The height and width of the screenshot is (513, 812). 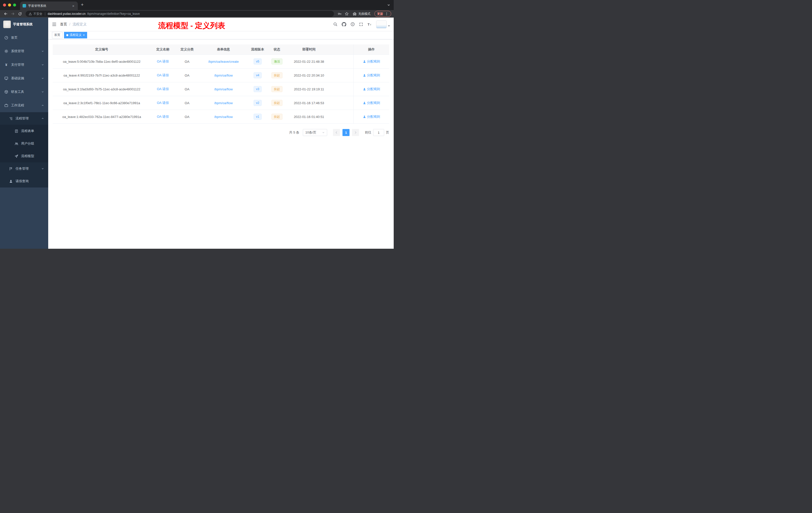 What do you see at coordinates (24, 78) in the screenshot?
I see `sidebar-item-infra: 基础设施` at bounding box center [24, 78].